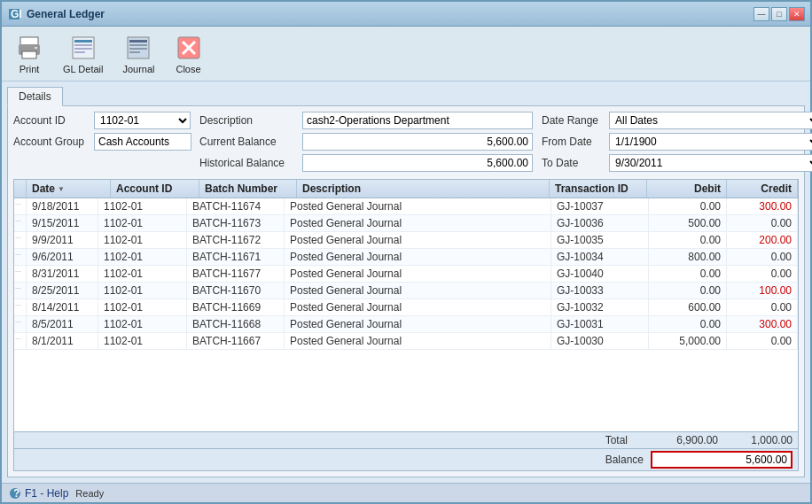  I want to click on window-controls: — □ ✕, so click(779, 14).